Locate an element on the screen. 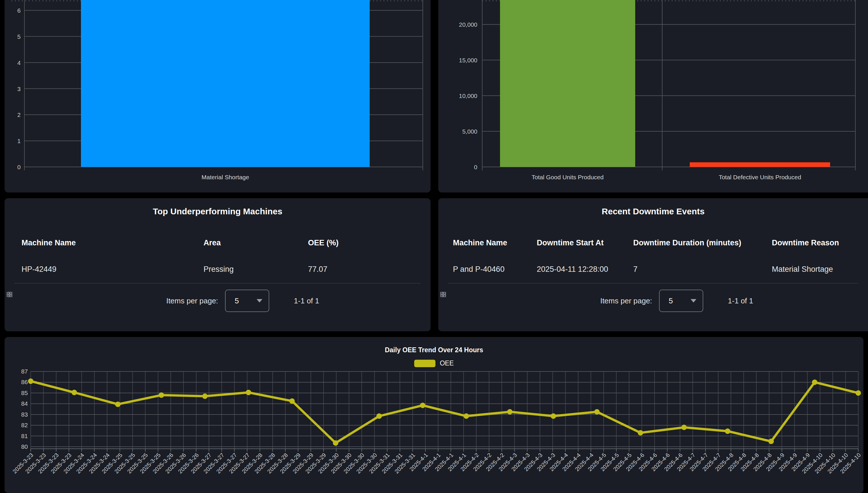  cell-oee: 77.07 is located at coordinates (364, 270).